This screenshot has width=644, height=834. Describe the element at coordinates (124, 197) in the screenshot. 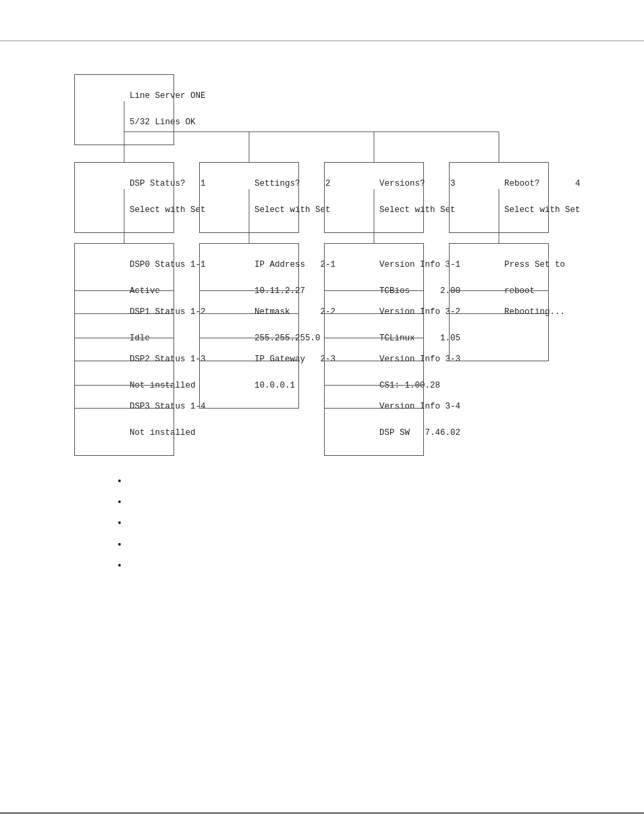

I see `l1-box-0: DSP Status? 1 Select with Set` at that location.